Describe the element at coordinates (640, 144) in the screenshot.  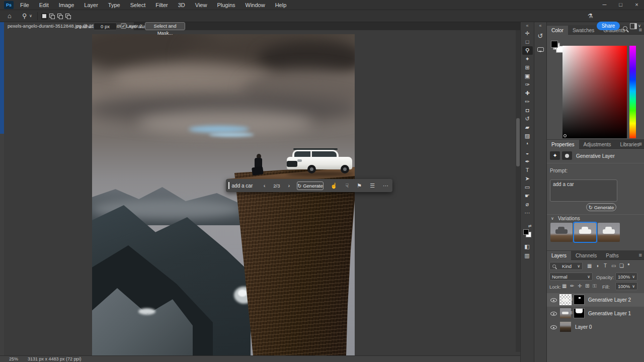
I see `panel-menu-icon: ≡` at that location.